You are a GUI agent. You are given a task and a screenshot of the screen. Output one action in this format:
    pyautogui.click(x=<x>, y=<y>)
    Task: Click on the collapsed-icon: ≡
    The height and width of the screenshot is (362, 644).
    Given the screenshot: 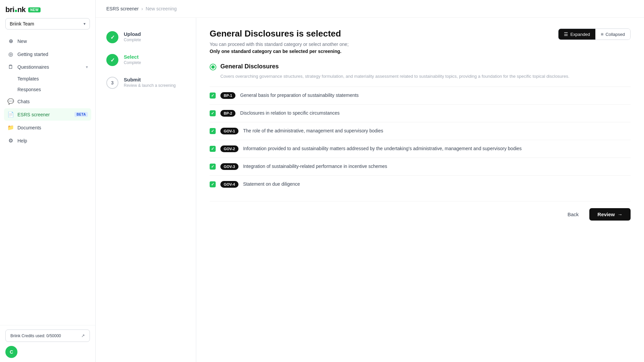 What is the action you would take?
    pyautogui.click(x=602, y=34)
    